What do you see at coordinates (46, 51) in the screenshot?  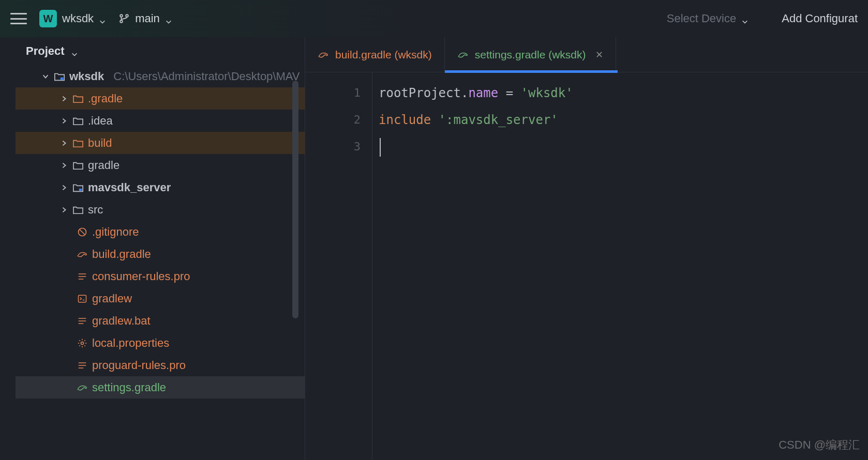 I see `sidebar-title: Project` at bounding box center [46, 51].